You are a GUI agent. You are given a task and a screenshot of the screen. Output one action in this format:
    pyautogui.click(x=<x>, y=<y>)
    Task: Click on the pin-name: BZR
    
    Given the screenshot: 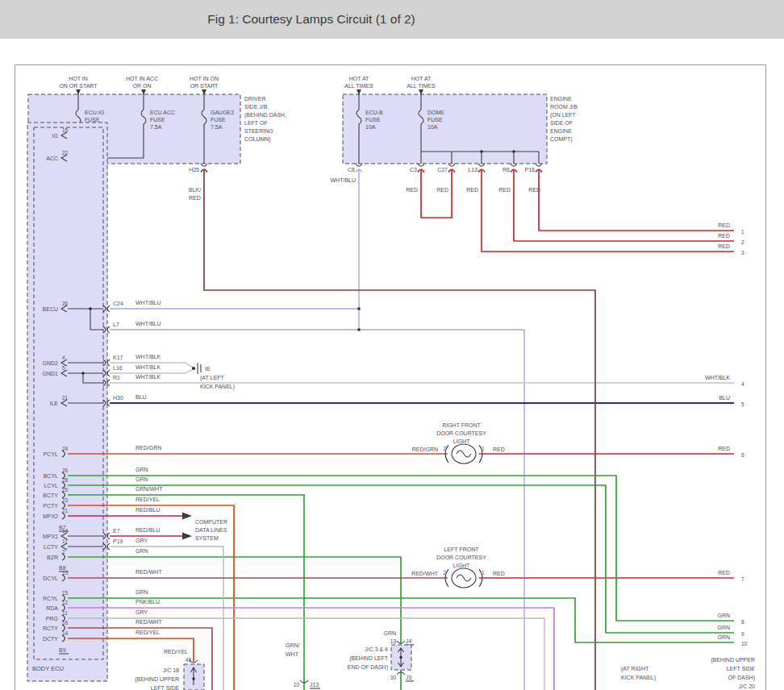 What is the action you would take?
    pyautogui.click(x=52, y=558)
    